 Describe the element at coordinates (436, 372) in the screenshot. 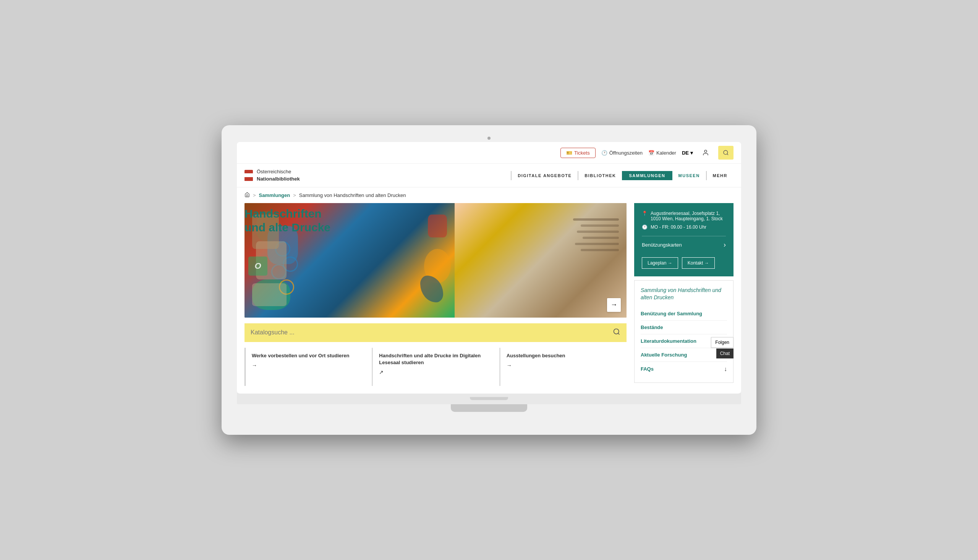

I see `card-arrow-ext-digitaler-lesesaal: ↗` at that location.